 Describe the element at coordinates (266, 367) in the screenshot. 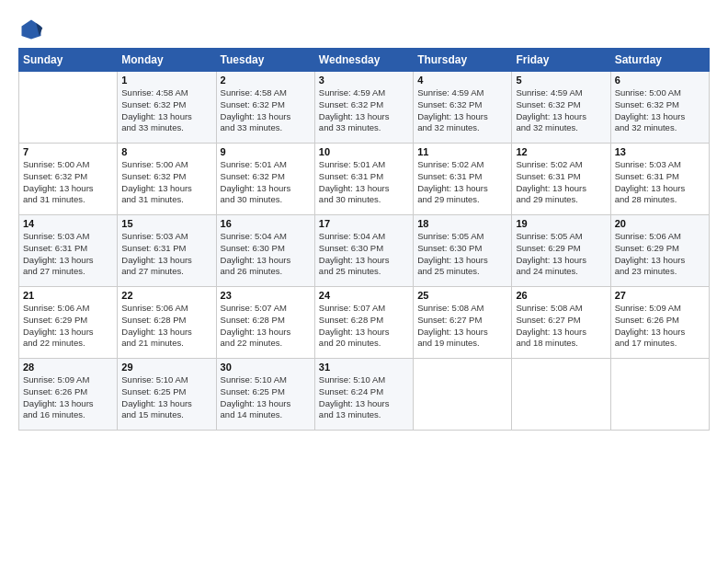

I see `day-number: 30` at that location.